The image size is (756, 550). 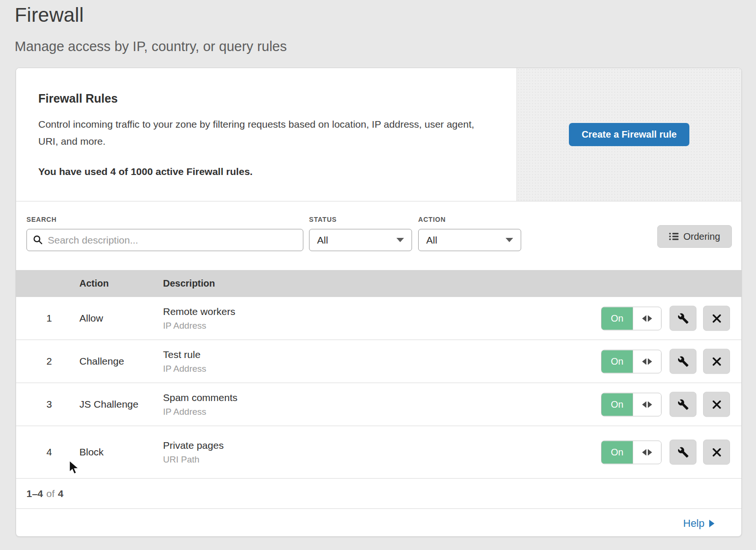 What do you see at coordinates (165, 240) in the screenshot?
I see `search-input` at bounding box center [165, 240].